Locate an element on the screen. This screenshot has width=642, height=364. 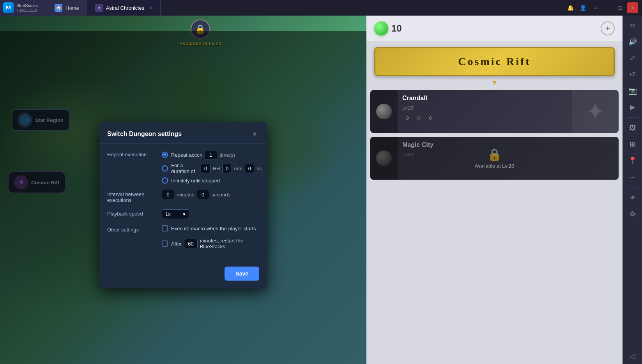
star-3-icon: ◇ is located at coordinates (430, 118).